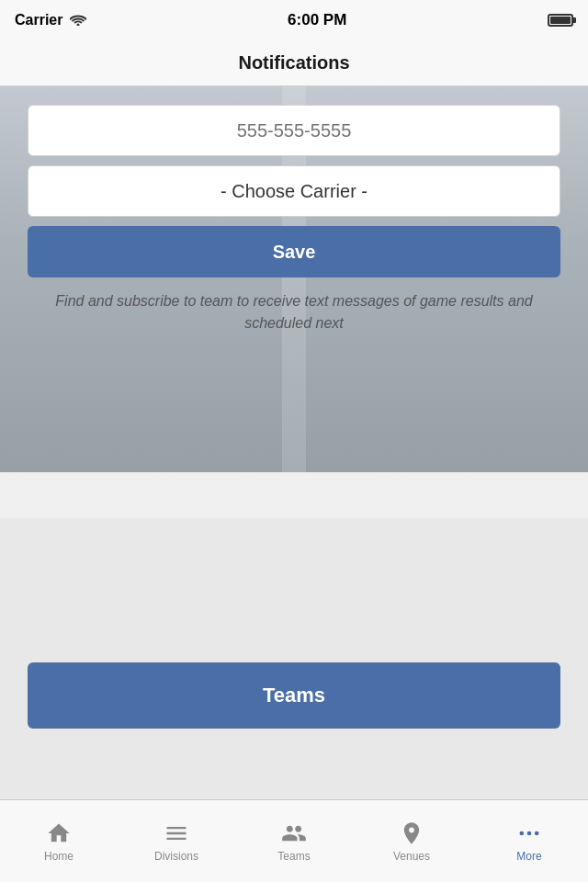 The height and width of the screenshot is (882, 588). I want to click on tab-teams: Teams, so click(294, 842).